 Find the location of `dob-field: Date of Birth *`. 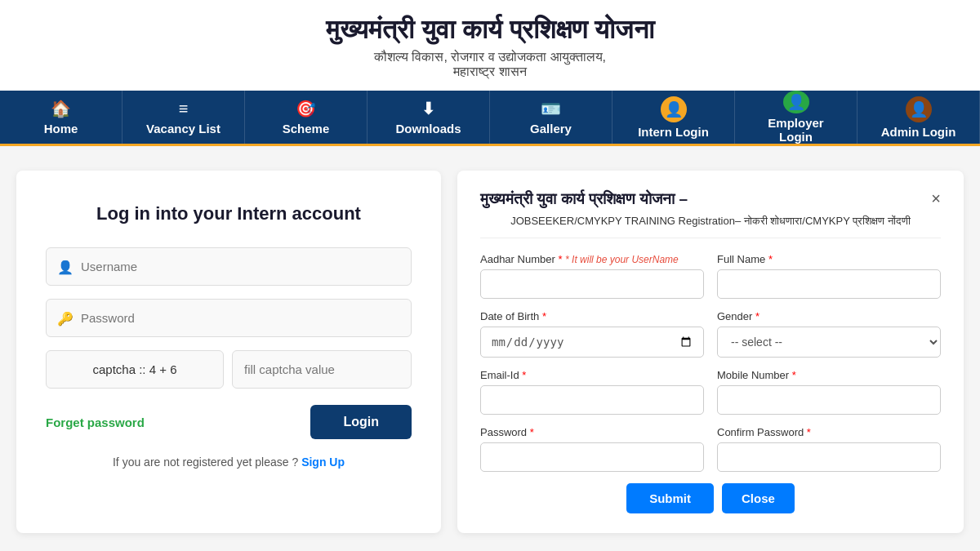

dob-field: Date of Birth * is located at coordinates (592, 334).